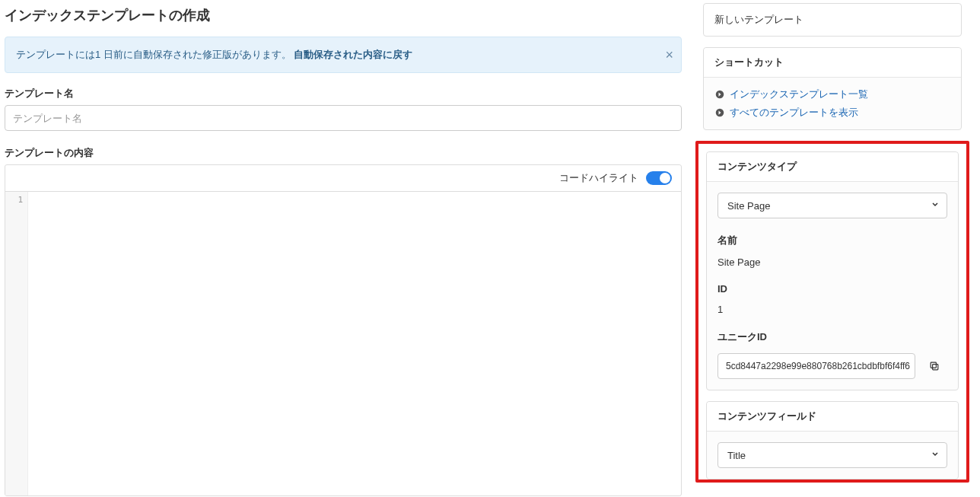 The height and width of the screenshot is (497, 980). Describe the element at coordinates (832, 113) in the screenshot. I see `list-item: すべてのテンプレートを表示` at that location.